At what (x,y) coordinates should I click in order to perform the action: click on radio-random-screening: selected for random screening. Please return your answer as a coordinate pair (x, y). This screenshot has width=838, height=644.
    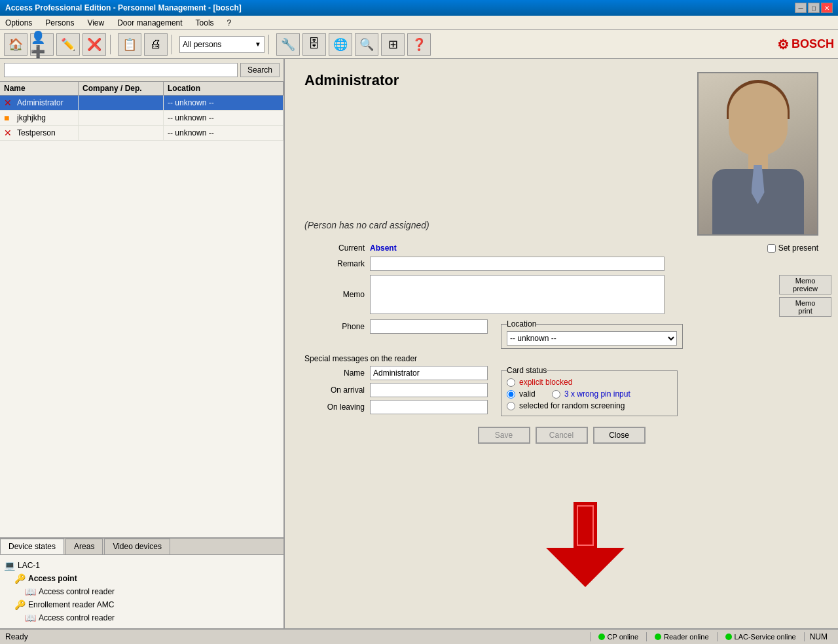
    Looking at the image, I should click on (589, 406).